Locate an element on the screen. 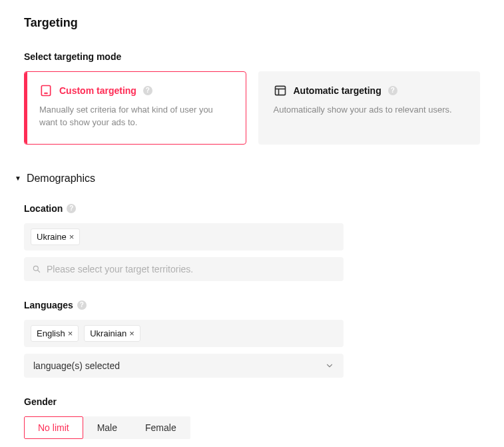 Image resolution: width=504 pixels, height=447 pixels. gender-field: Gender No limitMaleFemale is located at coordinates (252, 418).